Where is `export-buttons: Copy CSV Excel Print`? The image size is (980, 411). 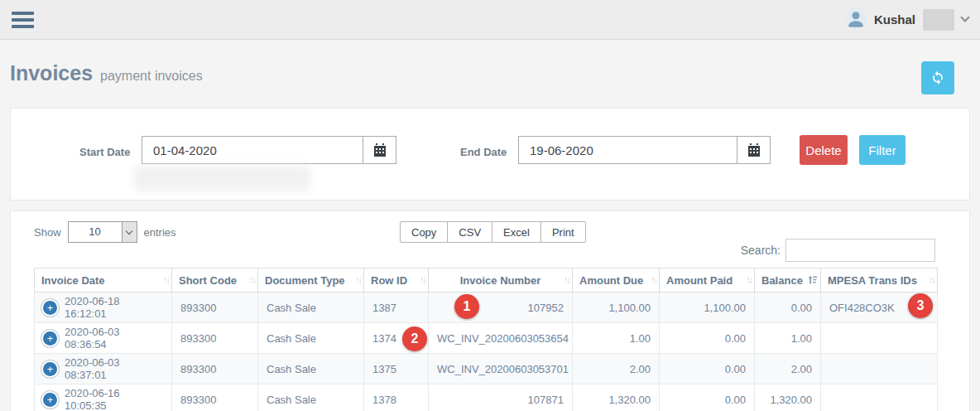 export-buttons: Copy CSV Excel Print is located at coordinates (493, 232).